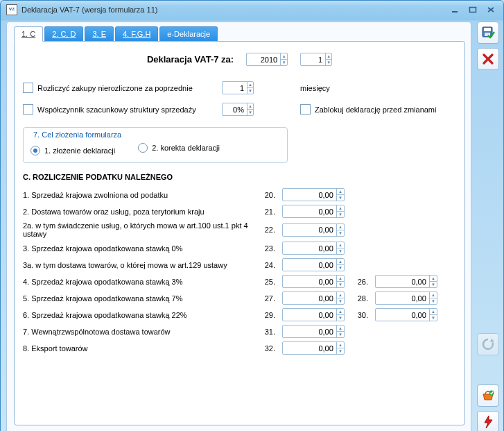  What do you see at coordinates (488, 421) in the screenshot?
I see `bolt-button` at bounding box center [488, 421].